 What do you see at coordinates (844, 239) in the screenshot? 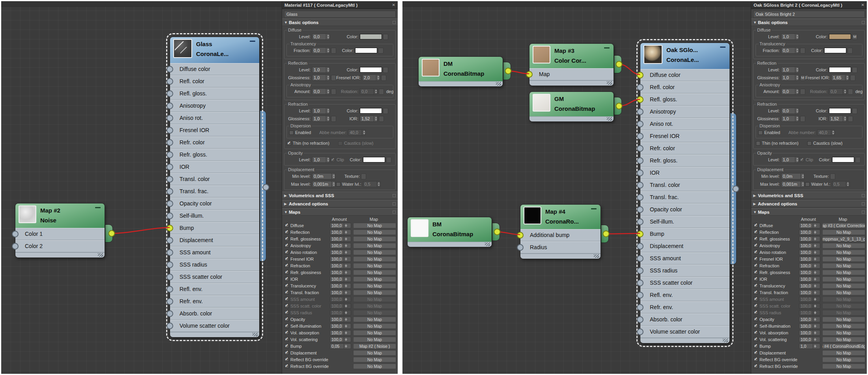
I see `map-slot-button: M ( cmppmax_v2_9_1_13_g2.jpg` at bounding box center [844, 239].